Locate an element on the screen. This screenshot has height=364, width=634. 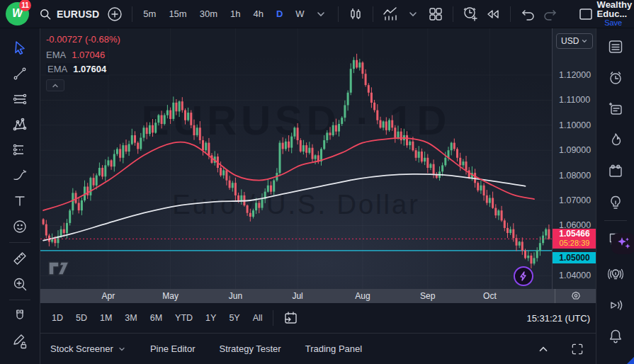
measure-tool-button is located at coordinates (20, 258).